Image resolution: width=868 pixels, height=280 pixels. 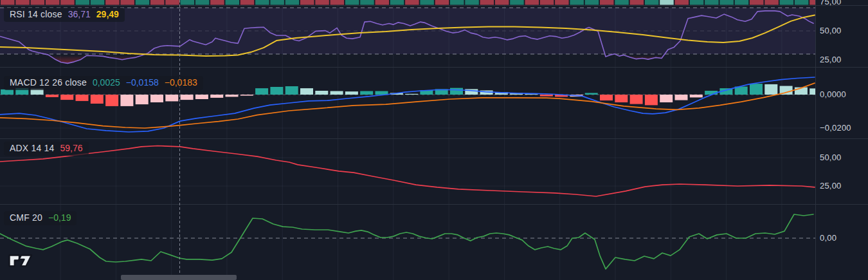 What do you see at coordinates (40, 218) in the screenshot?
I see `indicator-legend-cmf: CMF 20 −0,19` at bounding box center [40, 218].